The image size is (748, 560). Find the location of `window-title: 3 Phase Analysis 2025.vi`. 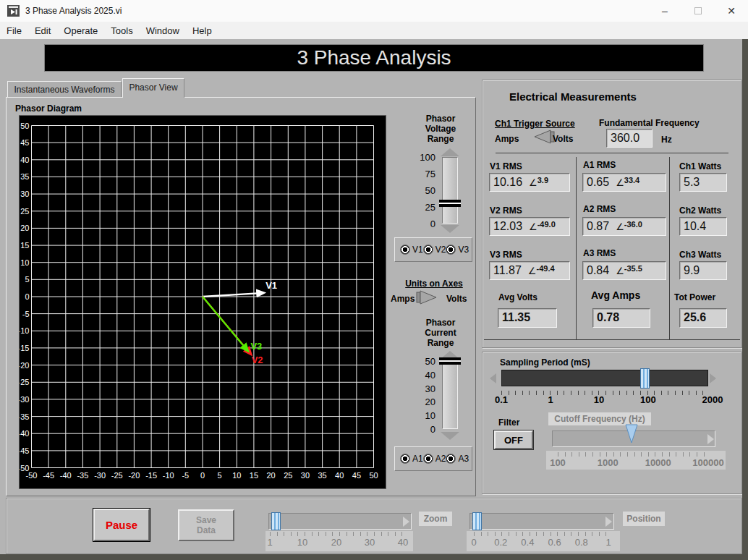

window-title: 3 Phase Analysis 2025.vi is located at coordinates (74, 11).